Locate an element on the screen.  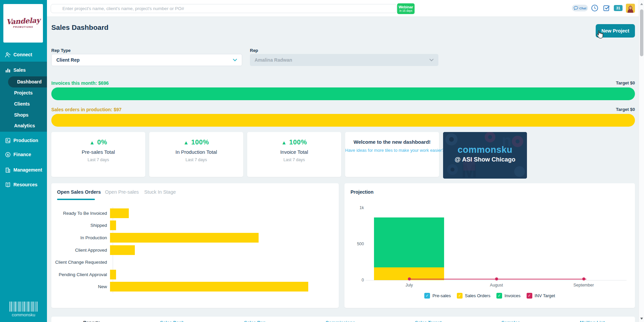
sidebar-item-finance: $ Finance is located at coordinates (23, 154).